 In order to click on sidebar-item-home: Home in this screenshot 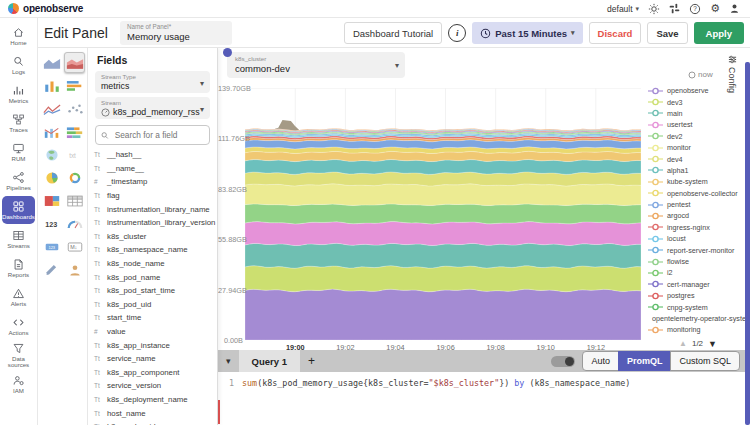, I will do `click(18, 36)`.